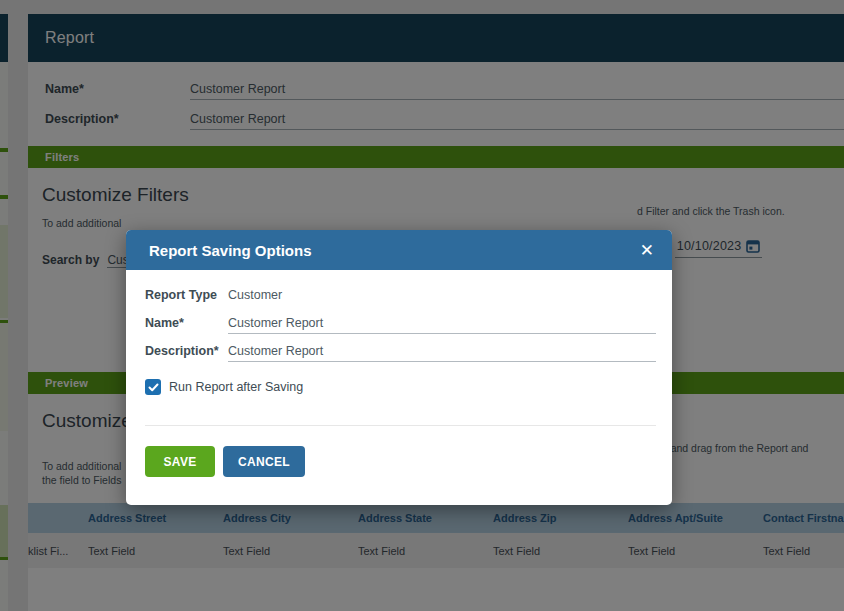  What do you see at coordinates (400, 295) in the screenshot?
I see `report-type-row: Report Type Customer` at bounding box center [400, 295].